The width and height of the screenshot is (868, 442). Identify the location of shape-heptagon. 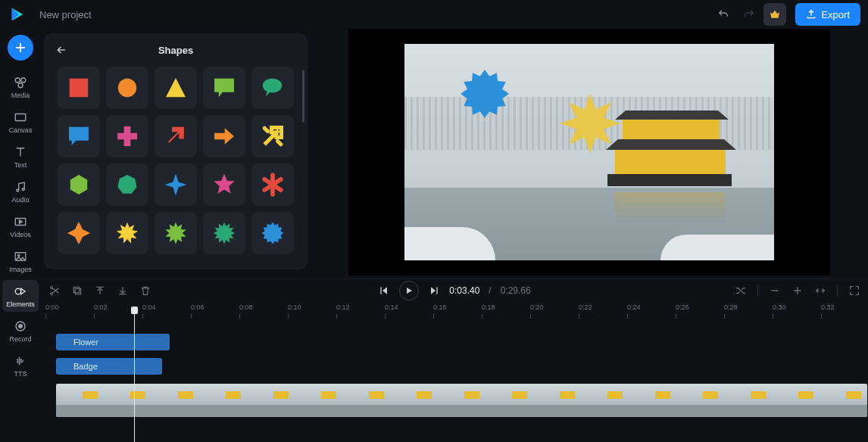
(127, 185).